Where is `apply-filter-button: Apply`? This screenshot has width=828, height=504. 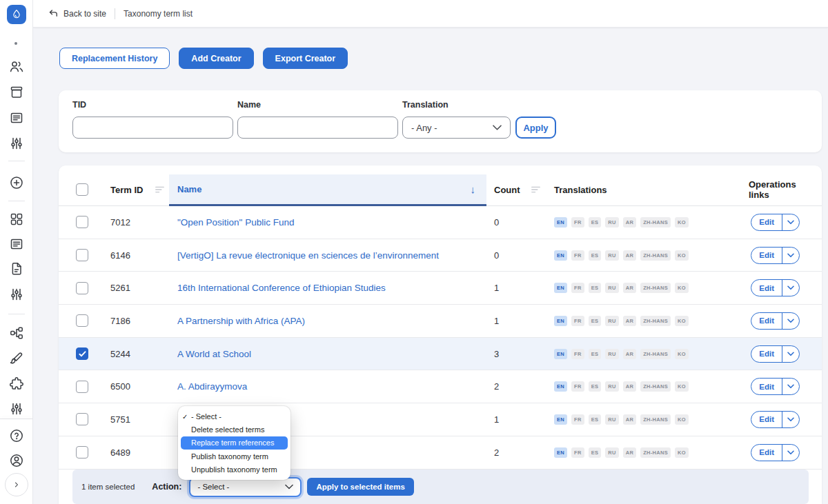 apply-filter-button: Apply is located at coordinates (535, 128).